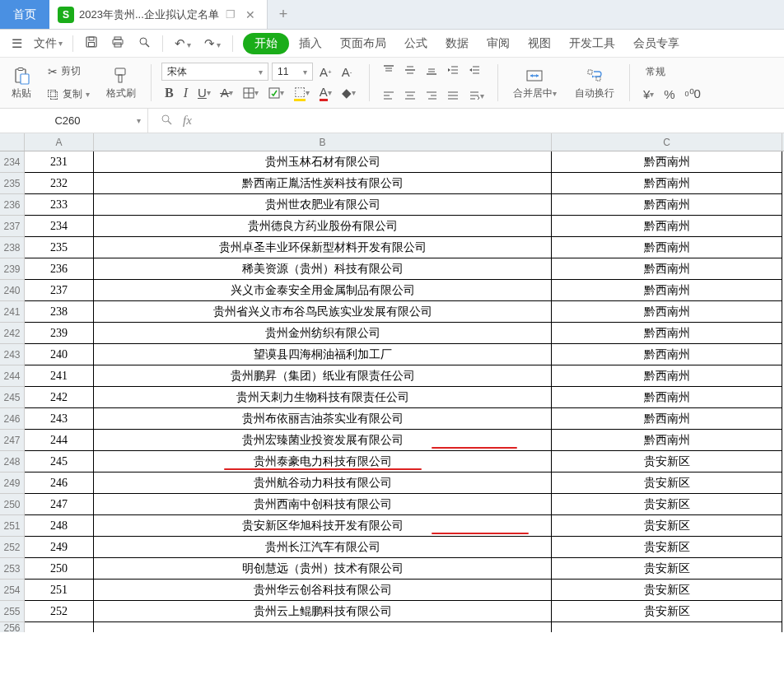 Image resolution: width=784 pixels, height=675 pixels. I want to click on bold-button: B, so click(170, 93).